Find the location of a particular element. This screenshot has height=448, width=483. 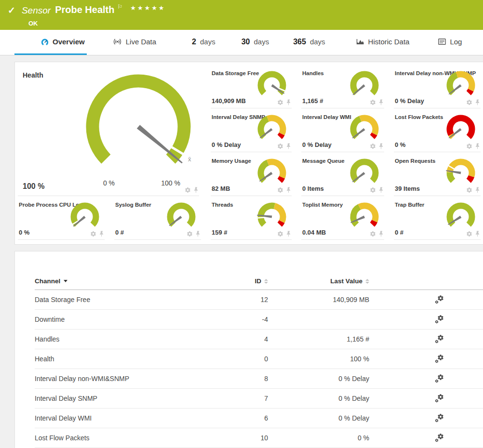

gauge-title: Data Storage Free is located at coordinates (235, 73).